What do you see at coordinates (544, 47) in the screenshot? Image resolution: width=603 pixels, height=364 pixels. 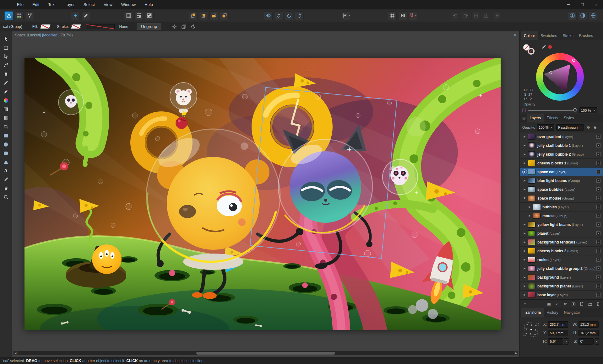 I see `eyedropper-icon` at bounding box center [544, 47].